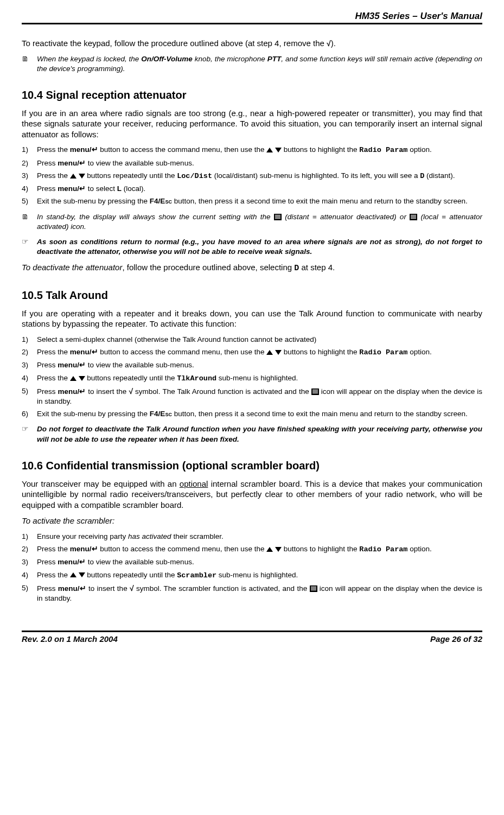 The width and height of the screenshot is (504, 815). I want to click on footer-page: Page 26 of 32, so click(456, 639).